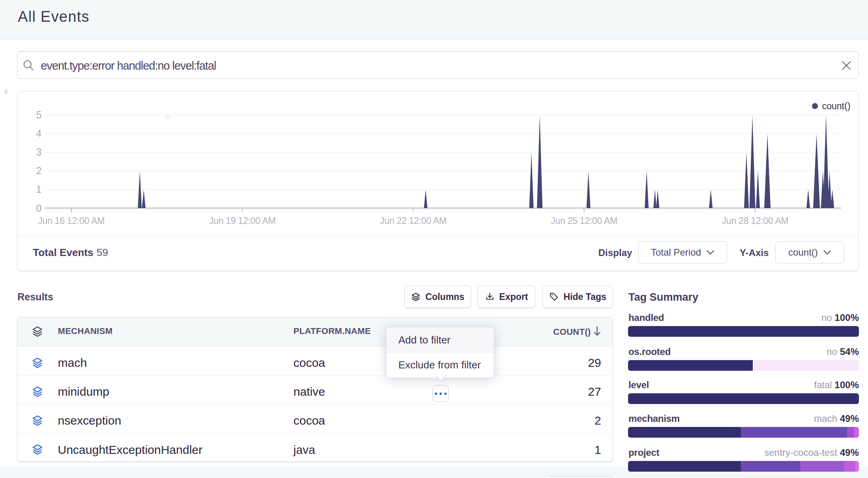 The height and width of the screenshot is (478, 868). I want to click on svg-text: 5, so click(39, 115).